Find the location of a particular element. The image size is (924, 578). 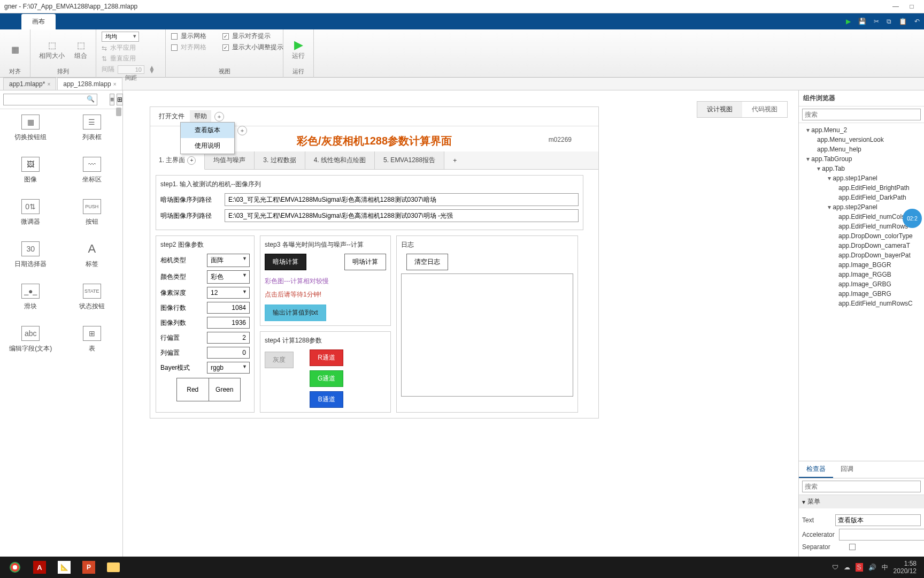

export-button: 输出计算值到txt is located at coordinates (295, 313).